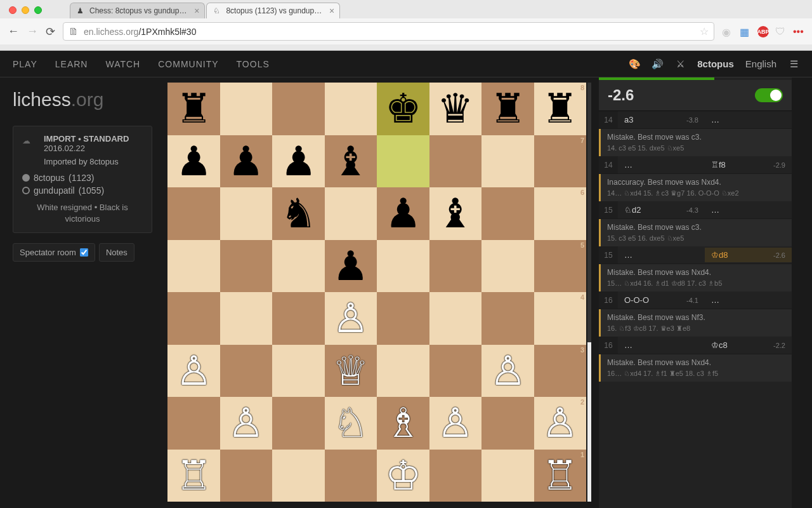 The height and width of the screenshot is (508, 812). What do you see at coordinates (188, 64) in the screenshot?
I see `nav-community: COMMUNITY` at bounding box center [188, 64].